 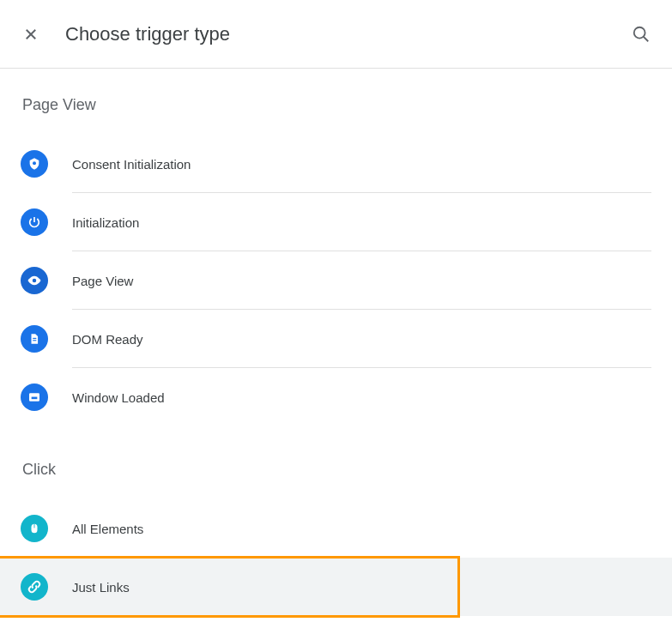 I want to click on trigger-window-loaded: Window Loaded, so click(x=336, y=397).